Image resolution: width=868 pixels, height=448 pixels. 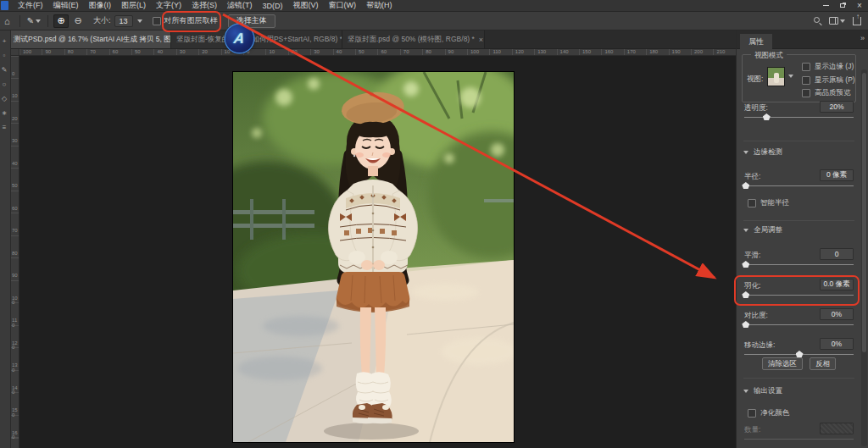 I want to click on properties-panel: 属性 » 视图模式 视图: 显示边缘 (J) 显示原稿 (P) 高品质预览, so click(x=802, y=239).